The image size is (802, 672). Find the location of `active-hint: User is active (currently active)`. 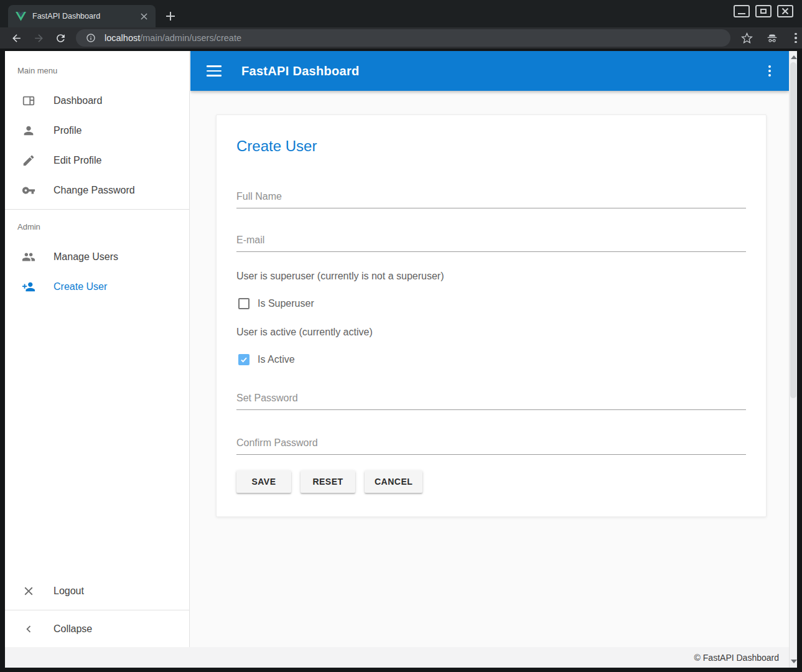

active-hint: User is active (currently active) is located at coordinates (492, 332).